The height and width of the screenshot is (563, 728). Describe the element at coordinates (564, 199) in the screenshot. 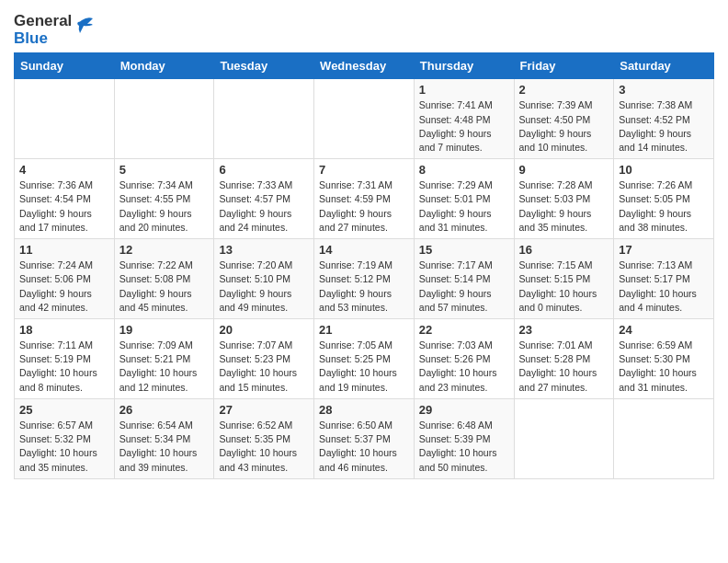

I see `calendar-cell: 9Sunrise: 7:28 AM Sunset: 5:03 PM Daylig…` at that location.